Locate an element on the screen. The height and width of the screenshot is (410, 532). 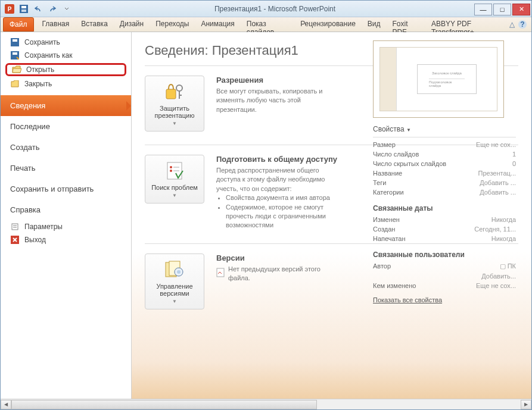
button-label: Поиск проблем is located at coordinates (175, 187).